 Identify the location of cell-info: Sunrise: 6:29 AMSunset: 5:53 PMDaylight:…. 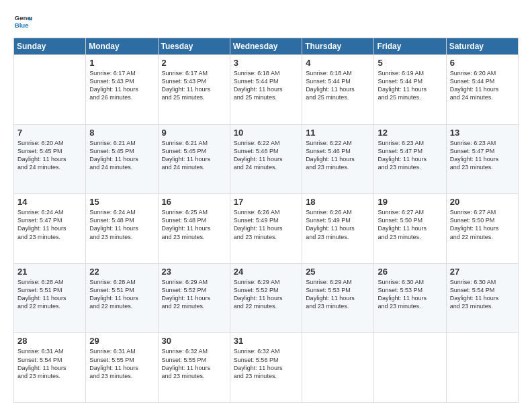
(338, 294).